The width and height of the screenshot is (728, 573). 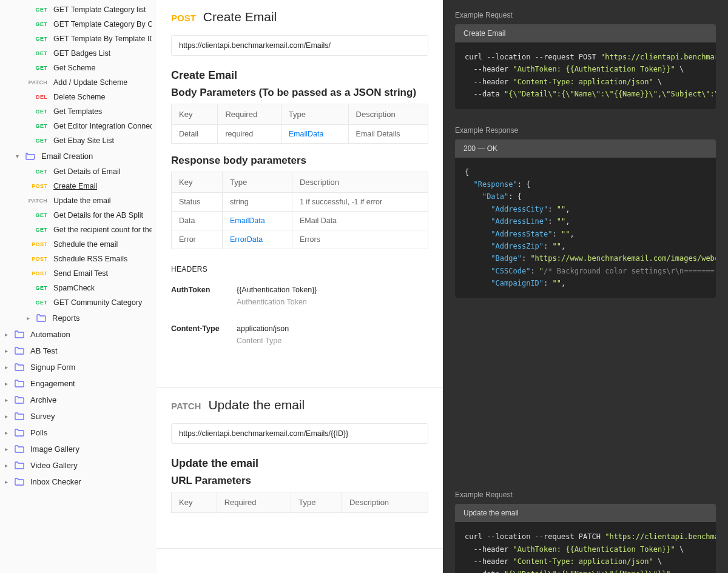 What do you see at coordinates (78, 201) in the screenshot?
I see `nav-item: PATCHUpdate the email` at bounding box center [78, 201].